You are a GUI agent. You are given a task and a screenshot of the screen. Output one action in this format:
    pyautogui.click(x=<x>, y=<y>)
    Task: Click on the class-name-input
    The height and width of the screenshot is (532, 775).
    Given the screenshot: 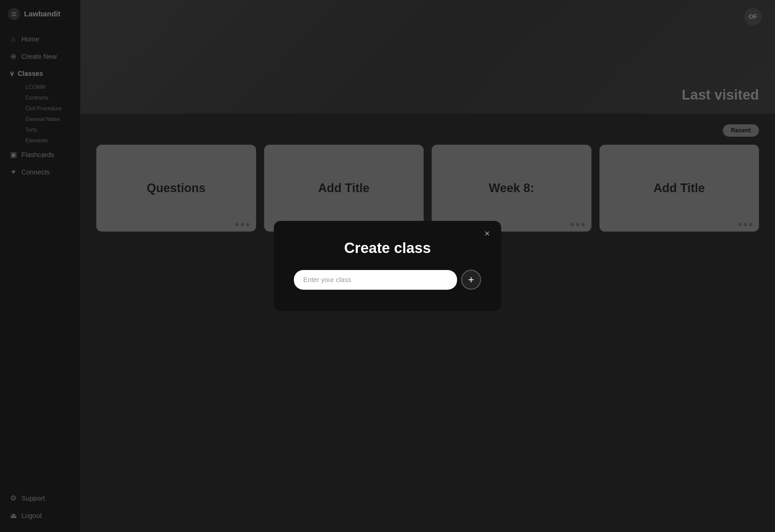 What is the action you would take?
    pyautogui.click(x=375, y=280)
    